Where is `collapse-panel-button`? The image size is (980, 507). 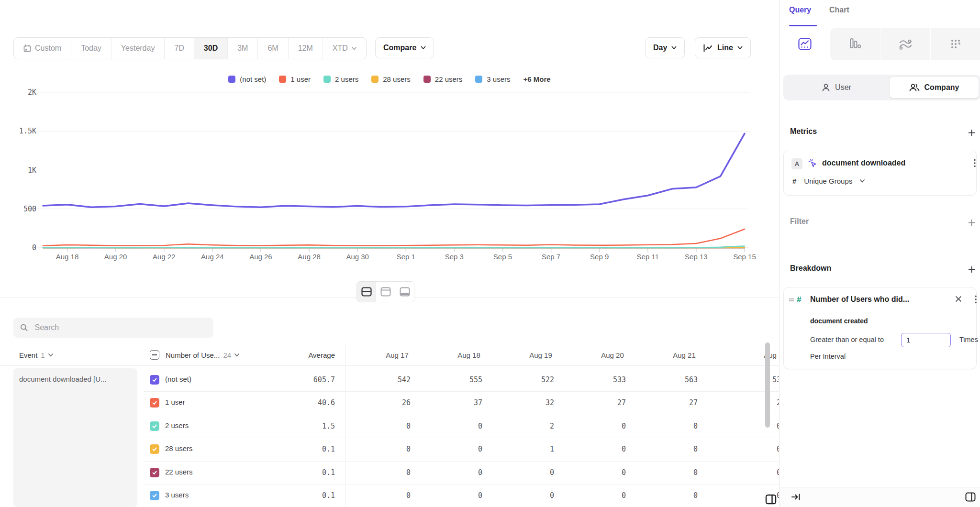
collapse-panel-button is located at coordinates (796, 498).